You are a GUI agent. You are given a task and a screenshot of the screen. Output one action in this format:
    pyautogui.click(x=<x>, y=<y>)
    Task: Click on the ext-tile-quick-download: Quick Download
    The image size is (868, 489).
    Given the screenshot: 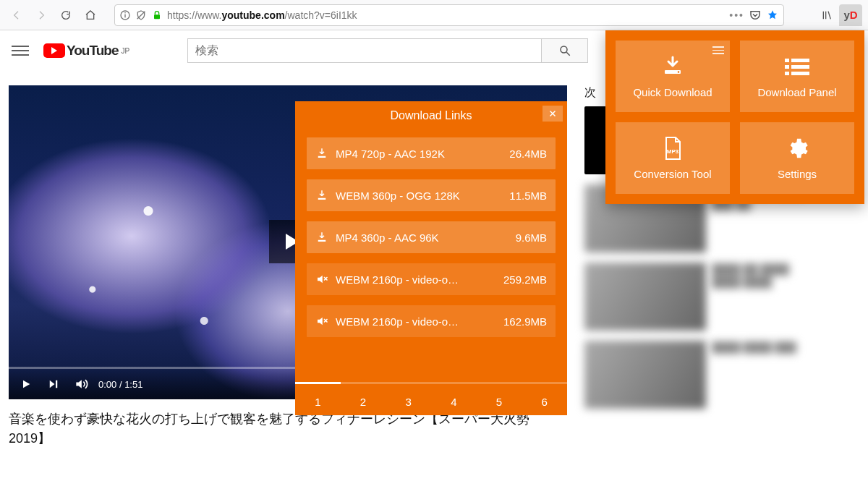 What is the action you would take?
    pyautogui.click(x=673, y=77)
    